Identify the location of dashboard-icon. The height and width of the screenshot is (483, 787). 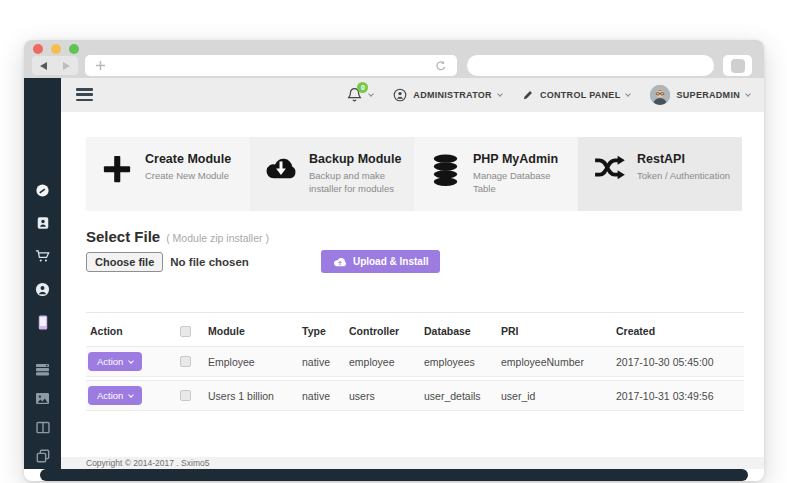
(43, 190).